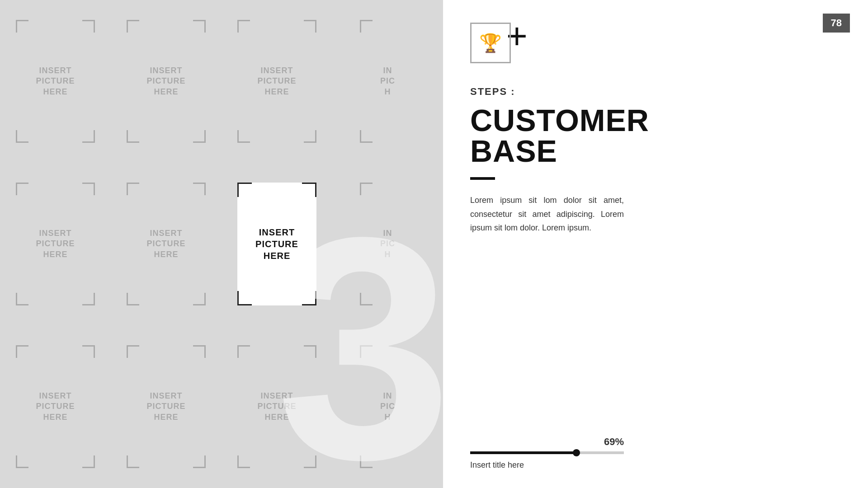 The width and height of the screenshot is (868, 488). I want to click on picture-placeholder-8: INSERTPICTUREHERE, so click(55, 407).